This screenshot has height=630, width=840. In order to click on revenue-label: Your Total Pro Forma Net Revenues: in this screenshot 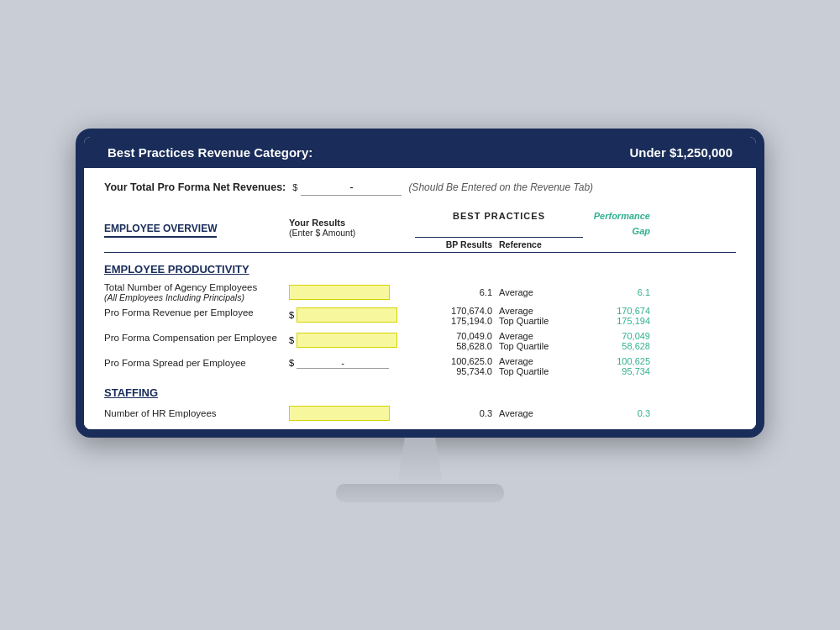, I will do `click(195, 187)`.